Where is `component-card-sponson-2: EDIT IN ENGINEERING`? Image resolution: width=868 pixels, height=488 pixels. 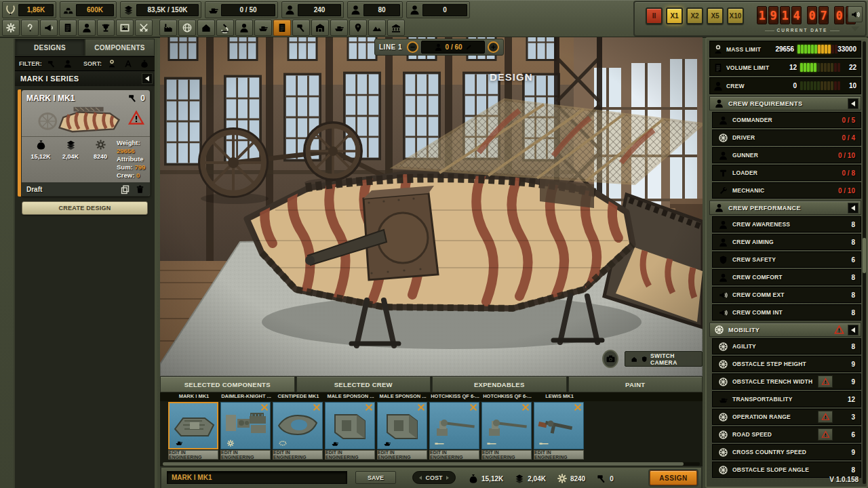
component-card-sponson-2: EDIT IN ENGINEERING is located at coordinates (402, 431).